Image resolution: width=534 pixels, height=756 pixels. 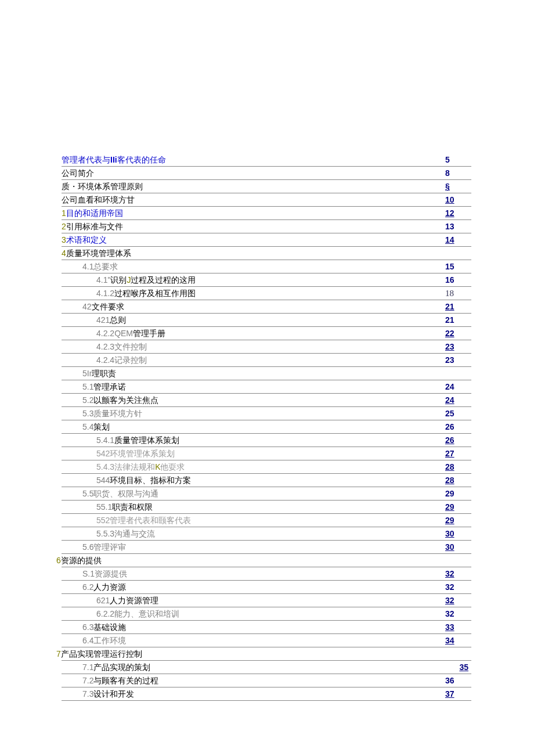 I want to click on toc-page-number: 27, so click(x=459, y=453).